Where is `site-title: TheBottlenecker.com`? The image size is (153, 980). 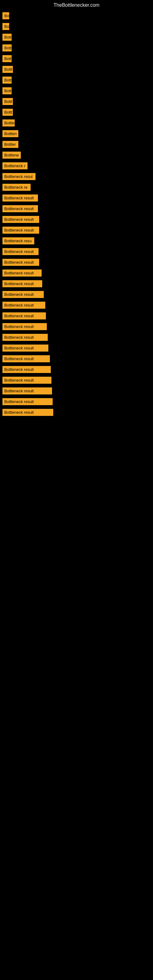
site-title: TheBottlenecker.com is located at coordinates (76, 5).